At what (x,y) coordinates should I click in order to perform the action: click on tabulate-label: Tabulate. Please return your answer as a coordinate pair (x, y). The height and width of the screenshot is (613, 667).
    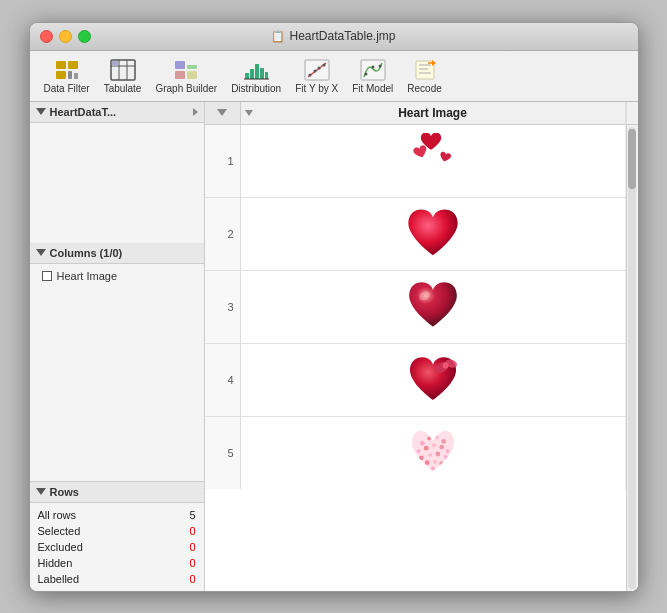
    Looking at the image, I should click on (123, 88).